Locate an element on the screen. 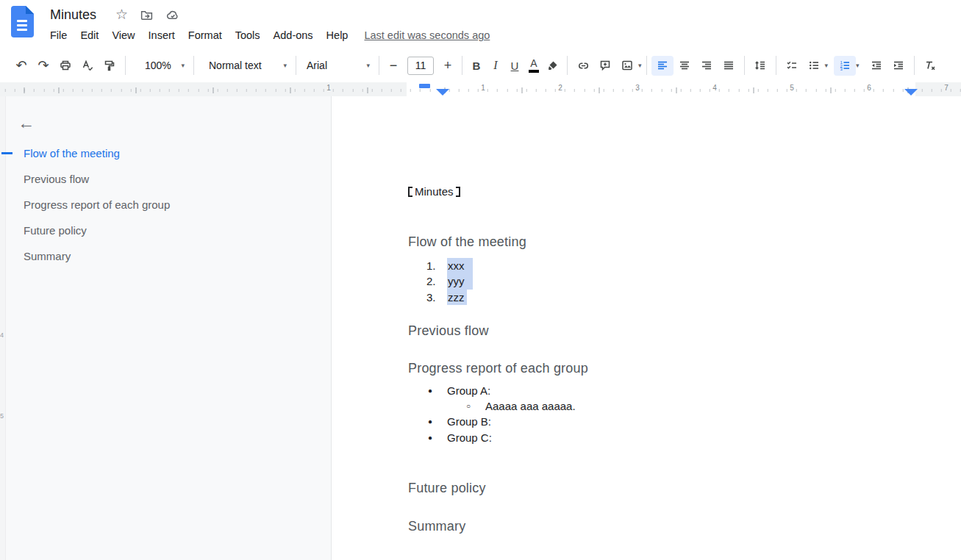 This screenshot has height=560, width=961. increase-indent-button is located at coordinates (899, 66).